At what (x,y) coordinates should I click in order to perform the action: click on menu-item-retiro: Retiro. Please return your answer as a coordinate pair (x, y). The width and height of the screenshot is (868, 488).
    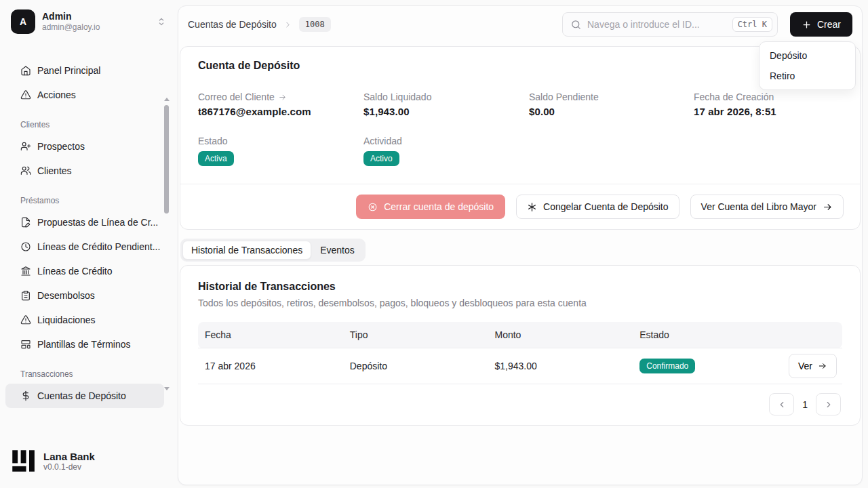
    Looking at the image, I should click on (807, 76).